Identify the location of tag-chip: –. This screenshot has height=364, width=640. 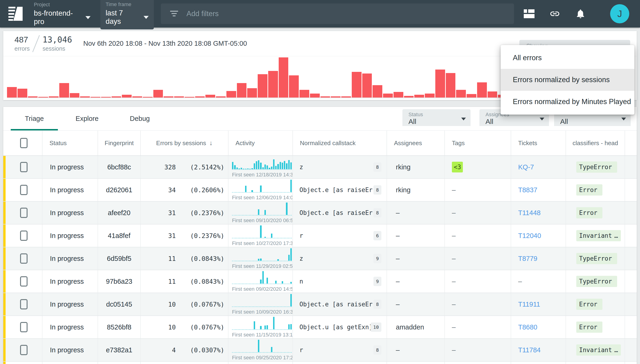
(454, 327).